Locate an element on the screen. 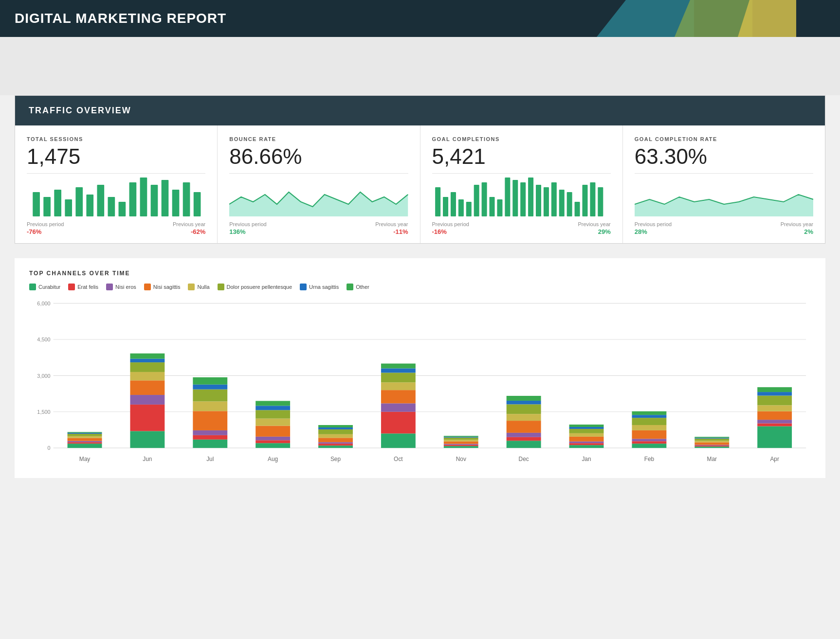 Image resolution: width=840 pixels, height=639 pixels. svg-text: 1,500 is located at coordinates (44, 412).